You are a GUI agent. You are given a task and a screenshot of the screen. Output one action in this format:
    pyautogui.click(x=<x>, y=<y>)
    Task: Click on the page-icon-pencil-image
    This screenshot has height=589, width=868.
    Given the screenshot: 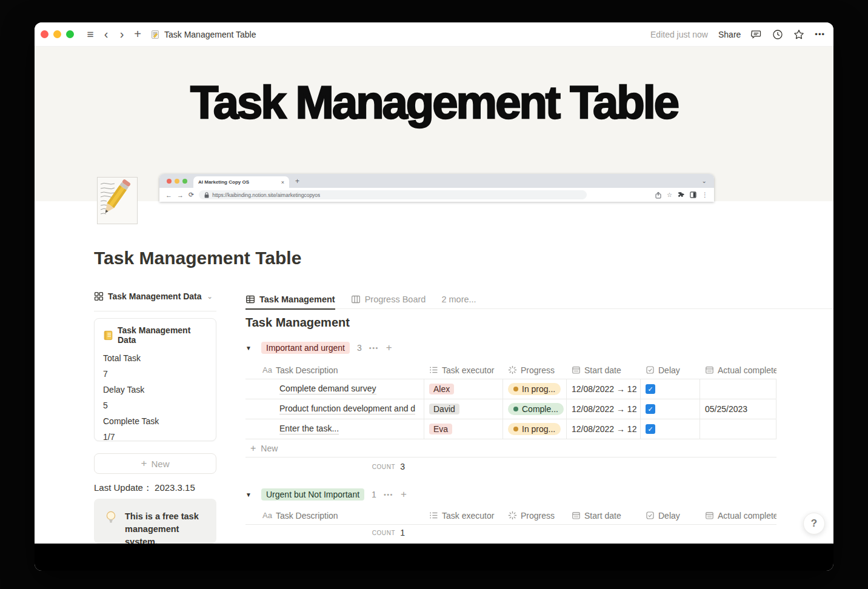 What is the action you would take?
    pyautogui.click(x=118, y=201)
    